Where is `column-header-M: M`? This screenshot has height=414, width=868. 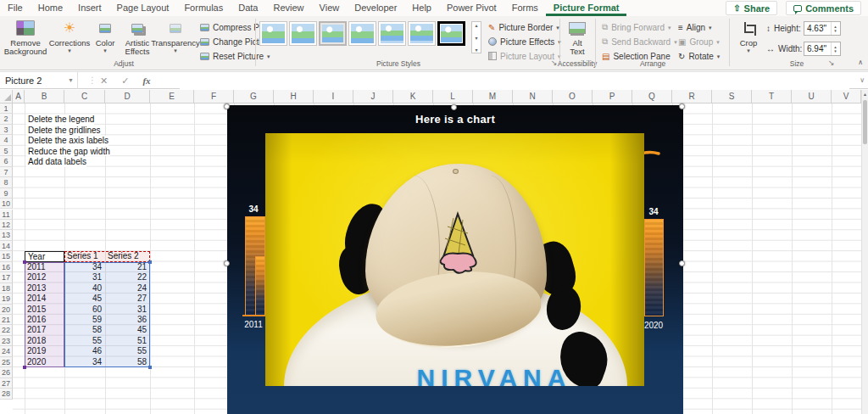 column-header-M: M is located at coordinates (493, 97).